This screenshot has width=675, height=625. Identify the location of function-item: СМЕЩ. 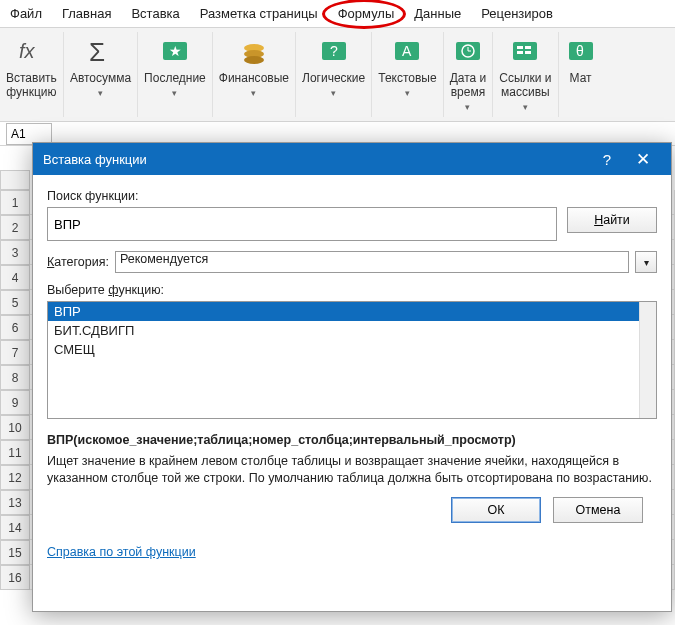
(352, 350).